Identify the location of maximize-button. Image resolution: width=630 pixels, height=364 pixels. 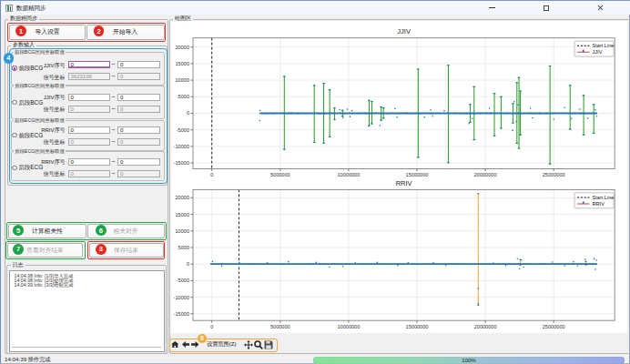
(545, 7).